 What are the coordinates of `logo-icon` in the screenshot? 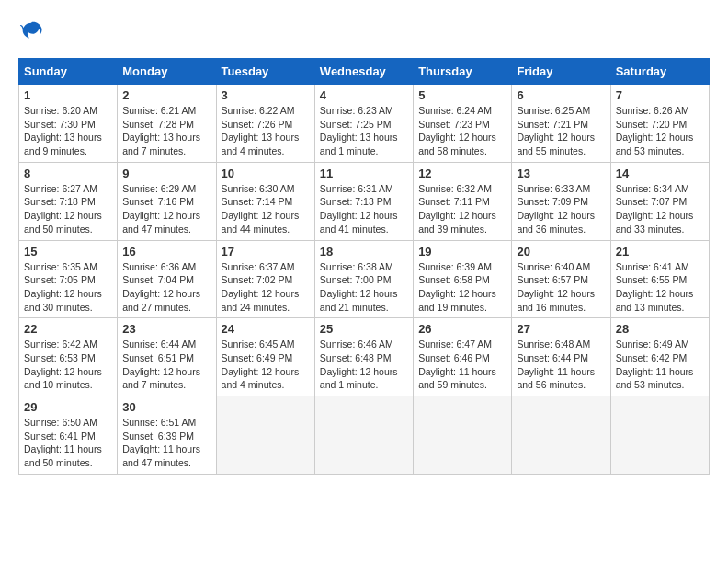 It's located at (31, 31).